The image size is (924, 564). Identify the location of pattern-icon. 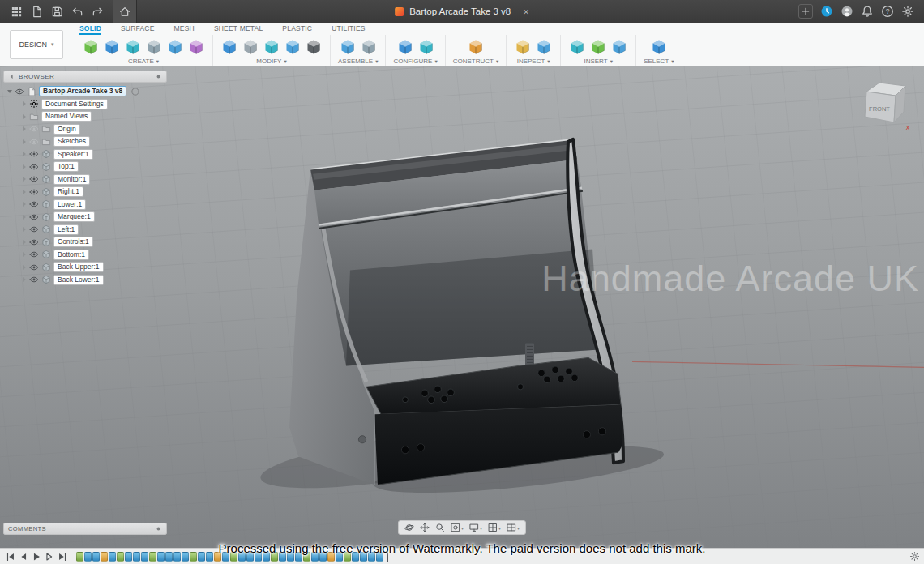
(196, 47).